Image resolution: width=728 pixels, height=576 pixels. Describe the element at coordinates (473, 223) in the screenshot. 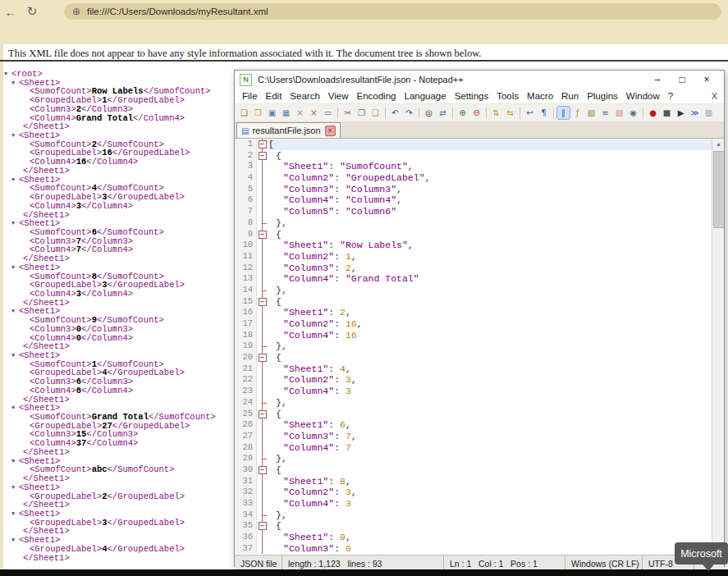

I see `editor-line: 8},` at that location.